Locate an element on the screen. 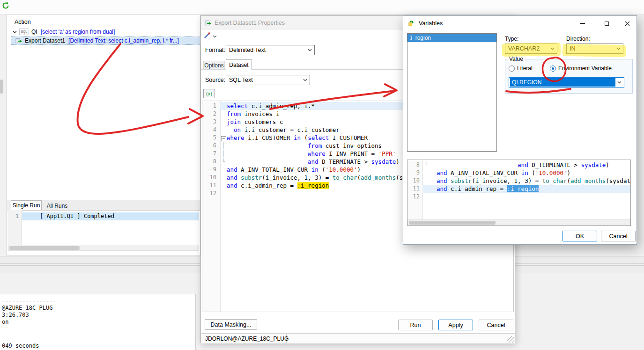 The height and width of the screenshot is (350, 644). connection-status: JDORLON@AZURE_18C_PLUG is located at coordinates (244, 339).